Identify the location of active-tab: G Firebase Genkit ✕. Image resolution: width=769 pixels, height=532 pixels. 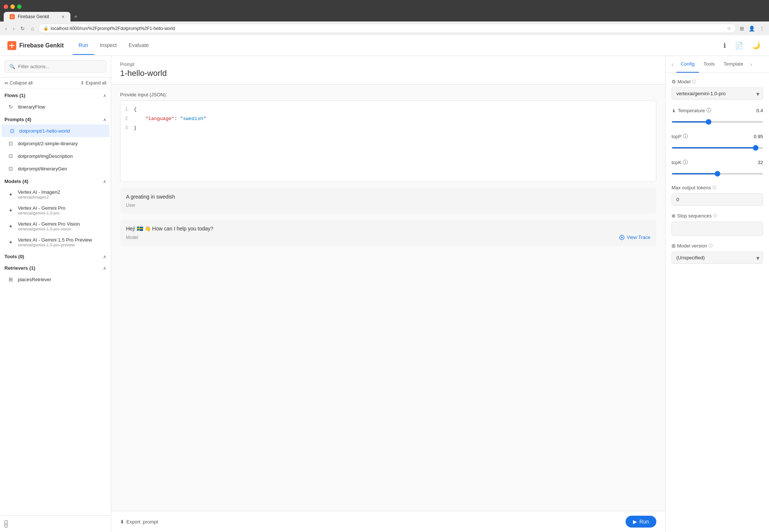
(37, 17).